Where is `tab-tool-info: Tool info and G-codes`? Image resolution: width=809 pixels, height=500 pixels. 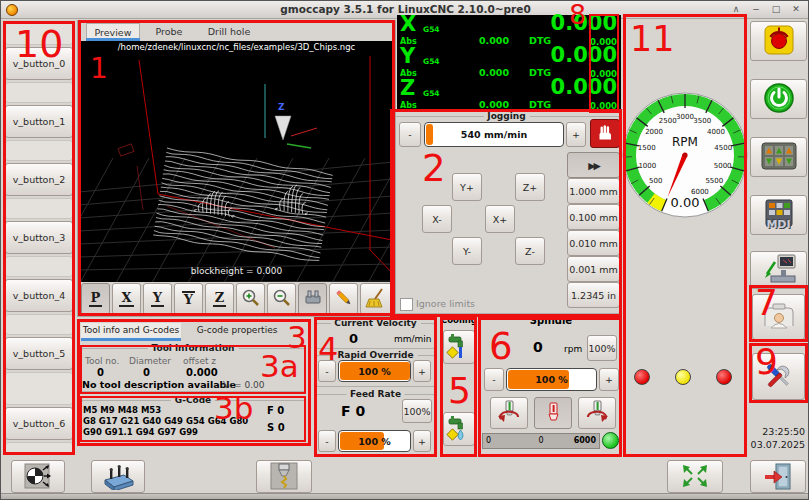 tab-tool-info: Tool info and G-codes is located at coordinates (131, 330).